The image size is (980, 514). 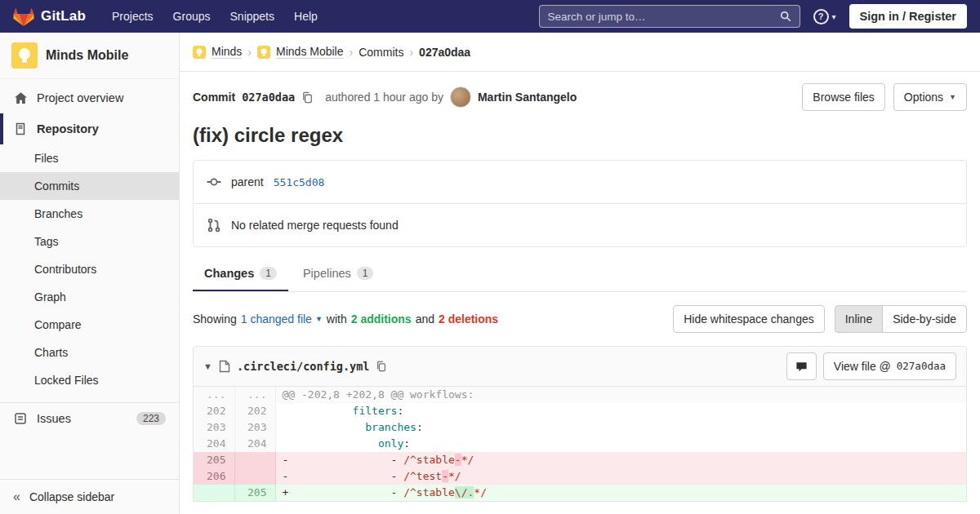 I want to click on additions-count: 2 additions, so click(x=381, y=319).